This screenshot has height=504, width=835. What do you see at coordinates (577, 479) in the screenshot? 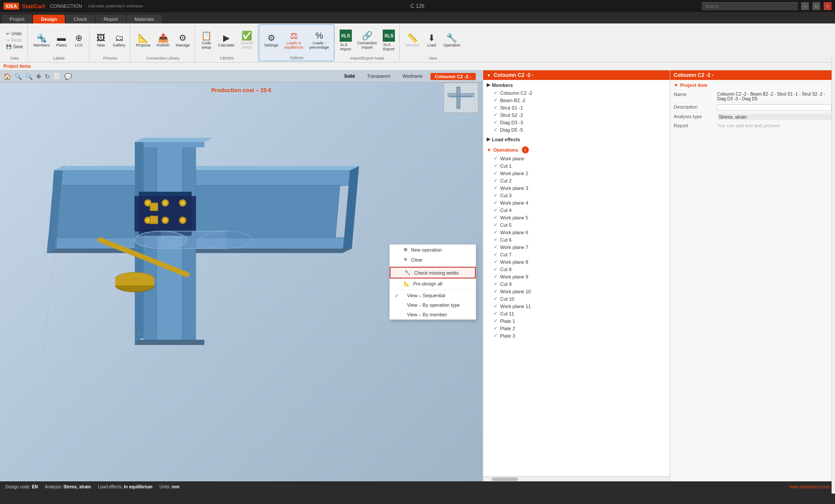
I see `scrollbar` at bounding box center [577, 479].